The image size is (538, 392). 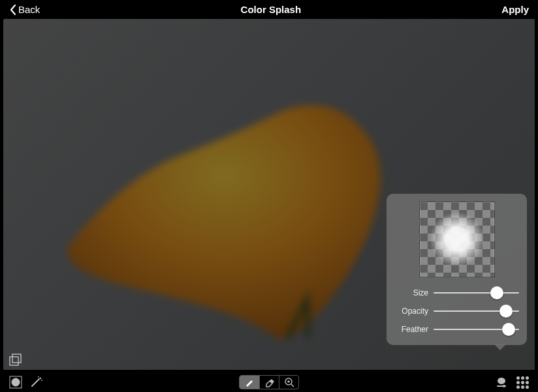 I want to click on feather-slider, so click(x=477, y=329).